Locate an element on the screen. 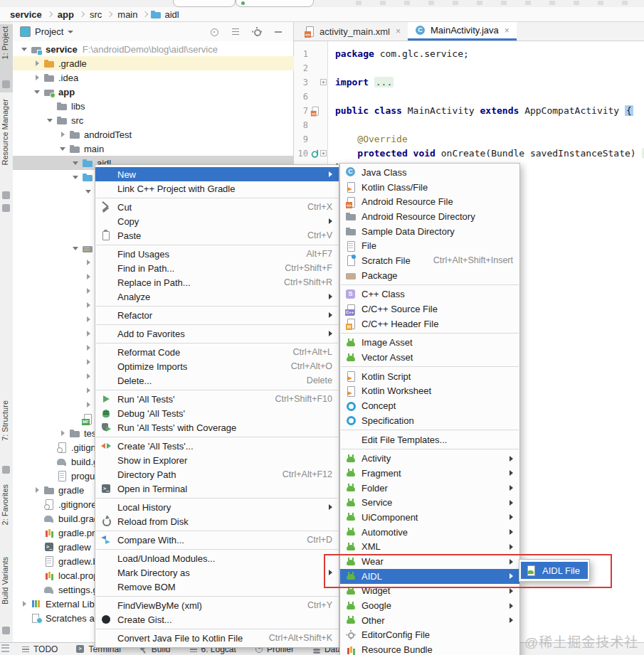 The image size is (644, 655). new-item-fragment: Fragment is located at coordinates (430, 474).